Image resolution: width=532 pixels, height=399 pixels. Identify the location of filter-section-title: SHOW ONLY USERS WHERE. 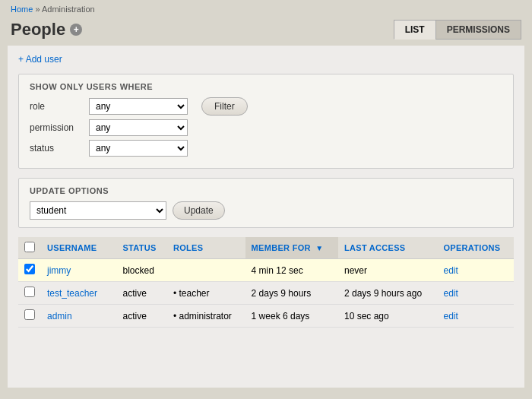
(266, 87).